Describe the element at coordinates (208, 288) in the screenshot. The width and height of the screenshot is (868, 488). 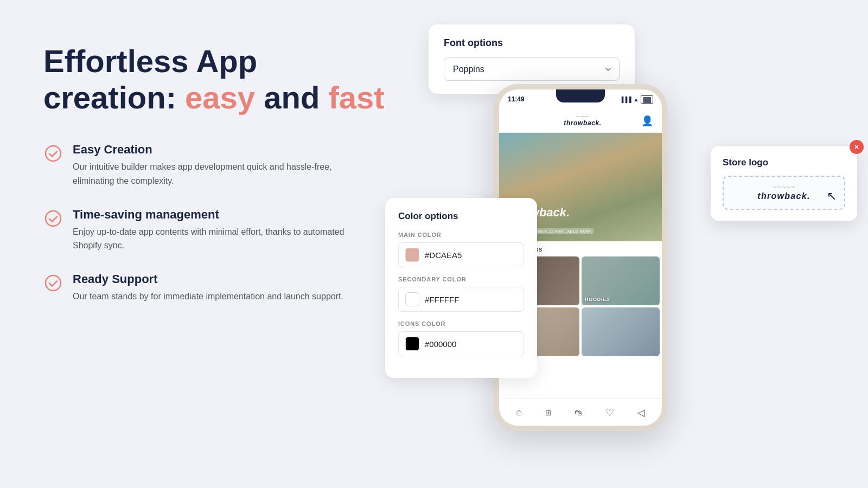
I see `feature-ready-support-text: Ready Support Our team stands by for imm…` at that location.